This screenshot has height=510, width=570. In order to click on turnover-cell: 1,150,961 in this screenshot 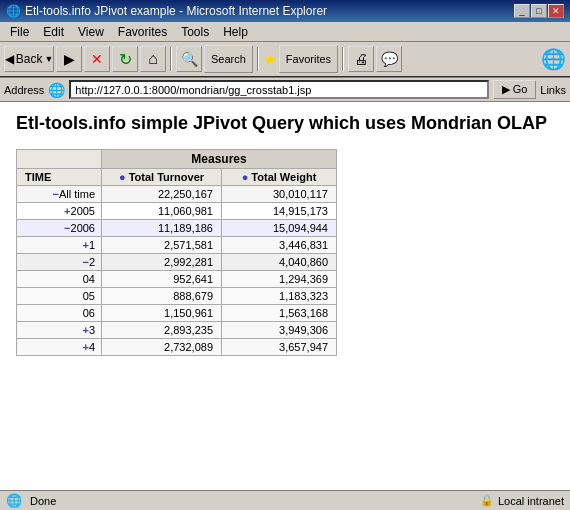, I will do `click(162, 314)`.